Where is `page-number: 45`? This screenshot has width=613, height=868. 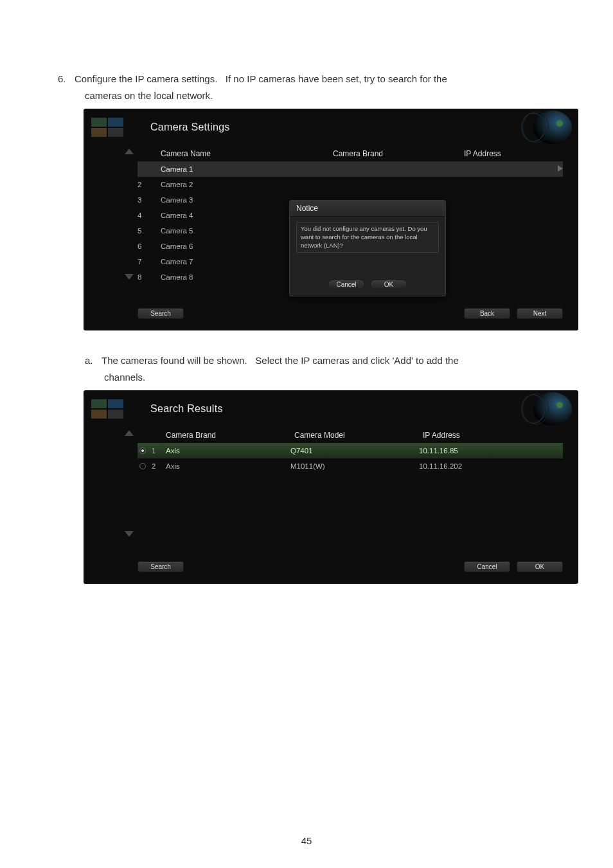 page-number: 45 is located at coordinates (306, 841).